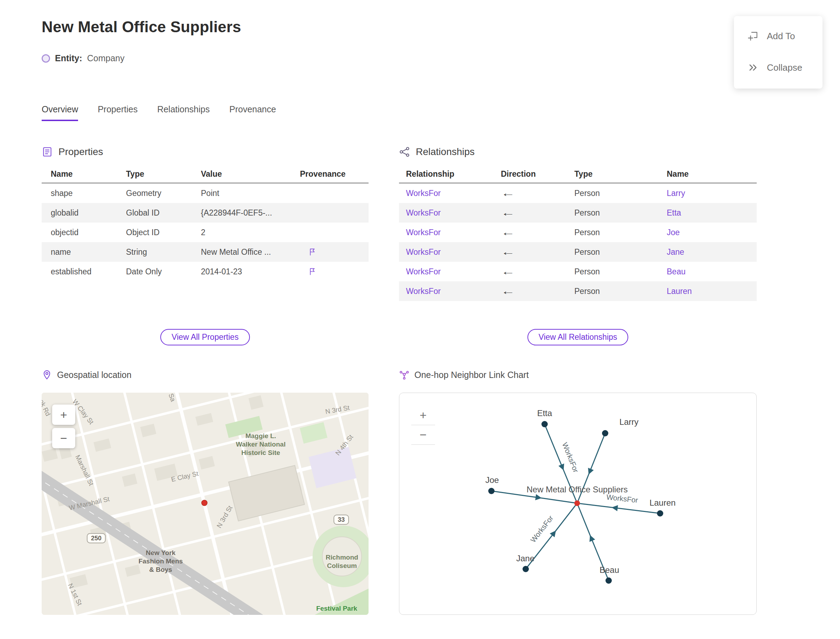 The image size is (840, 639). I want to click on entity-link: Joe, so click(712, 233).